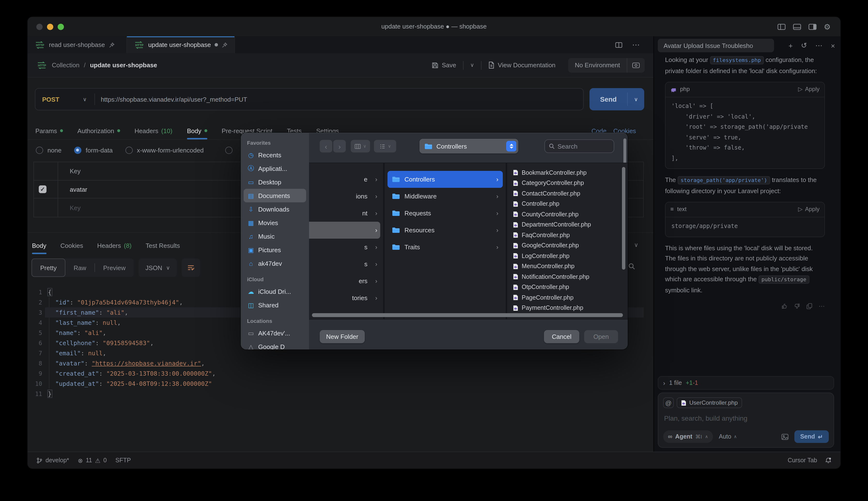 This screenshot has width=868, height=501. What do you see at coordinates (579, 146) in the screenshot?
I see `dialog-search-field: Search` at bounding box center [579, 146].